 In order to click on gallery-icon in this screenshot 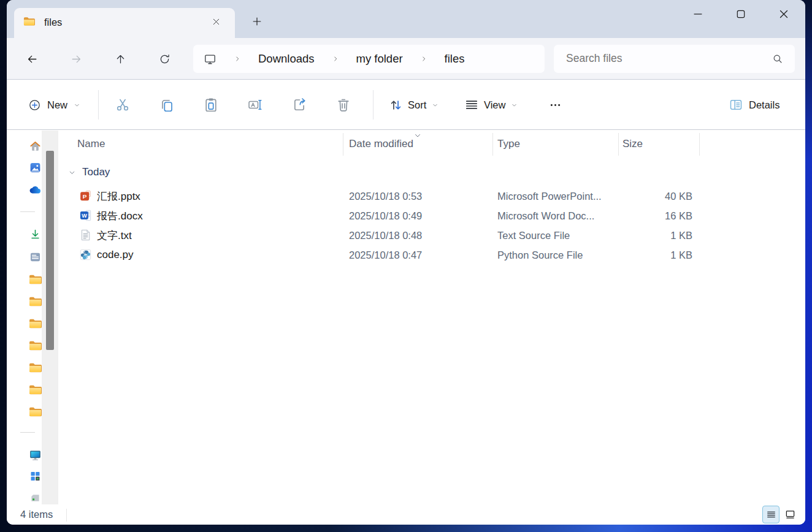, I will do `click(36, 168)`.